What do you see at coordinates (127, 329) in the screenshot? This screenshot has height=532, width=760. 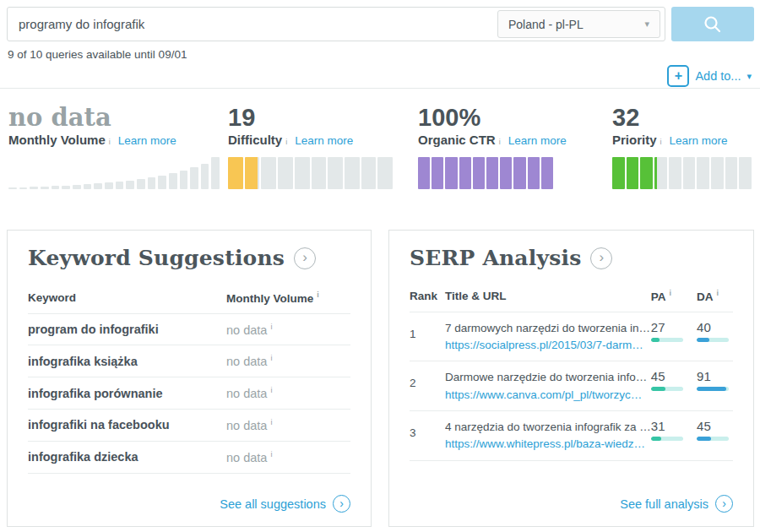 I see `suggestion-keyword: program do infografiki` at bounding box center [127, 329].